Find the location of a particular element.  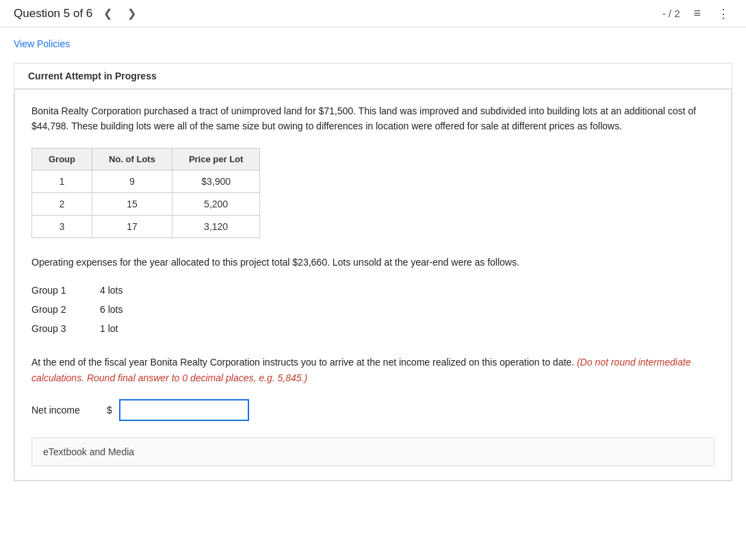

table-cell: $3,900 is located at coordinates (216, 181).